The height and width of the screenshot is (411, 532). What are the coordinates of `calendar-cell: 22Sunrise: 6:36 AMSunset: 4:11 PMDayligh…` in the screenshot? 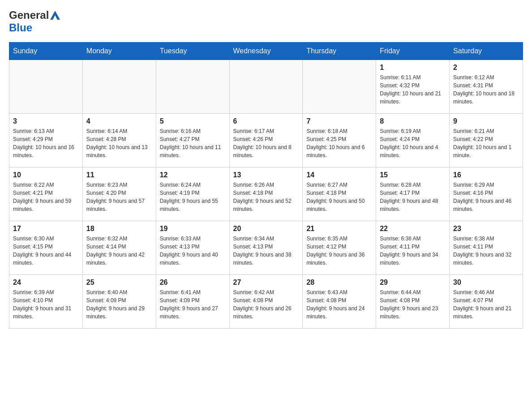 It's located at (413, 248).